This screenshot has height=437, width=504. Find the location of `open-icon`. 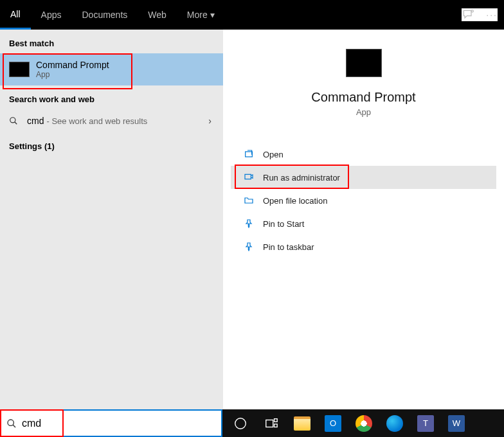

open-icon is located at coordinates (249, 154).